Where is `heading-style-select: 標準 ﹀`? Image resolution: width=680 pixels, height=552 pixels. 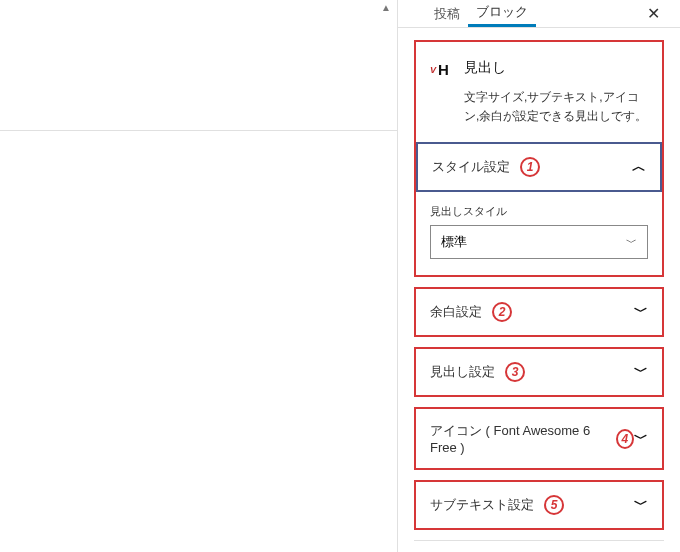 heading-style-select: 標準 ﹀ is located at coordinates (539, 242).